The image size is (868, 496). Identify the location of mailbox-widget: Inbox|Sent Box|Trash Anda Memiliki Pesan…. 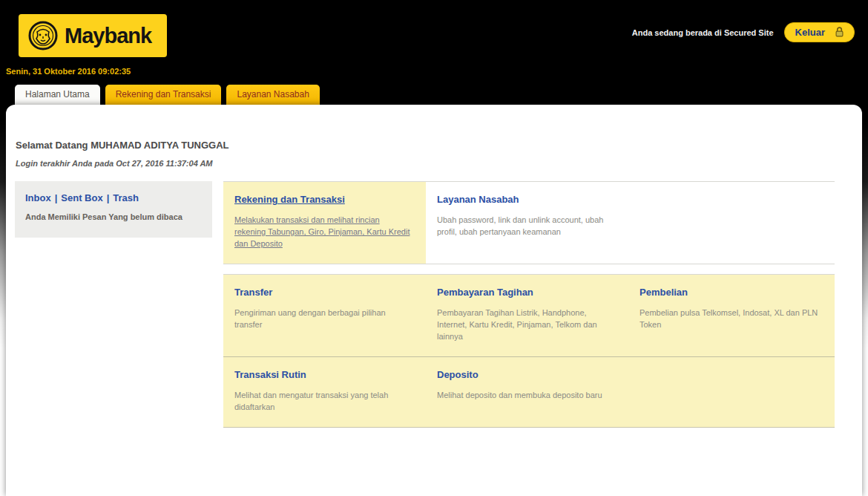
(114, 209).